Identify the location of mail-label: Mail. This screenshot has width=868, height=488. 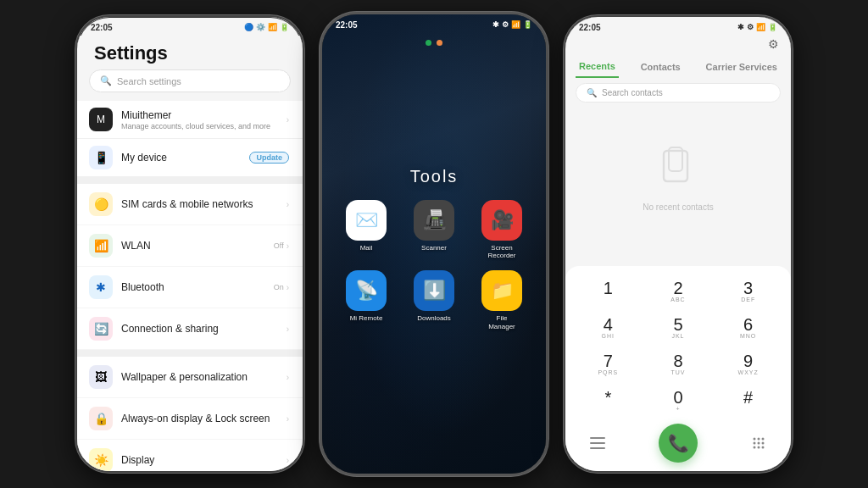
(366, 248).